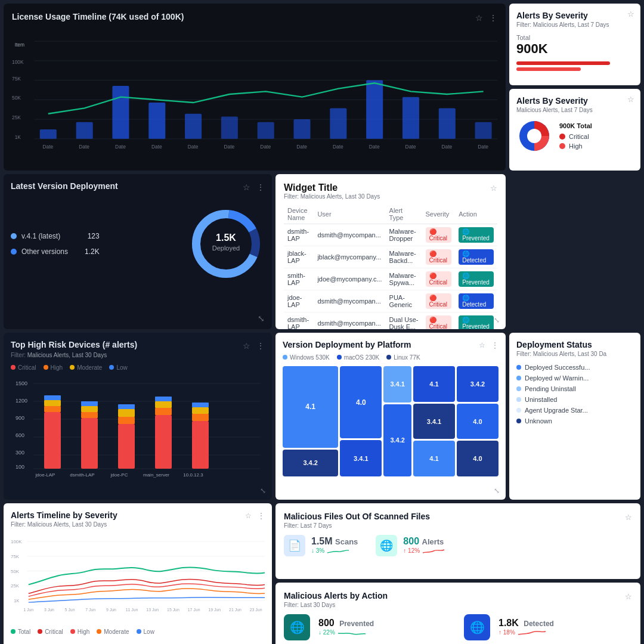  What do you see at coordinates (631, 14) in the screenshot?
I see `star-icon-sev-top: ☆` at bounding box center [631, 14].